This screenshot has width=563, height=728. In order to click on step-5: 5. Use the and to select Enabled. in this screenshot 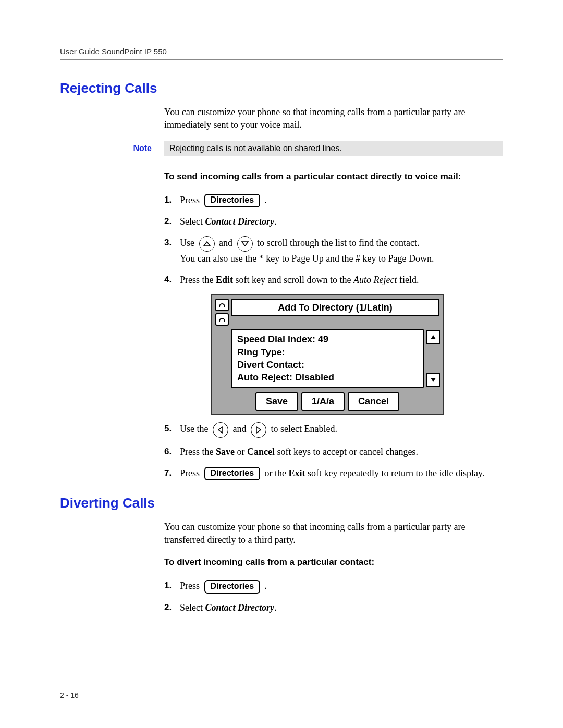, I will do `click(334, 430)`.